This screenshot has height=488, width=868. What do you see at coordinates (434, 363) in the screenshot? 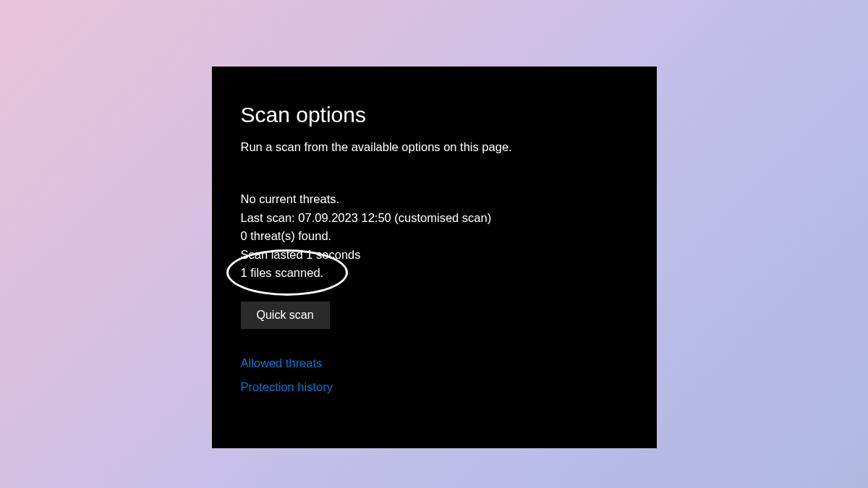
I see `allowed-threats-link: Allowed threats` at bounding box center [434, 363].